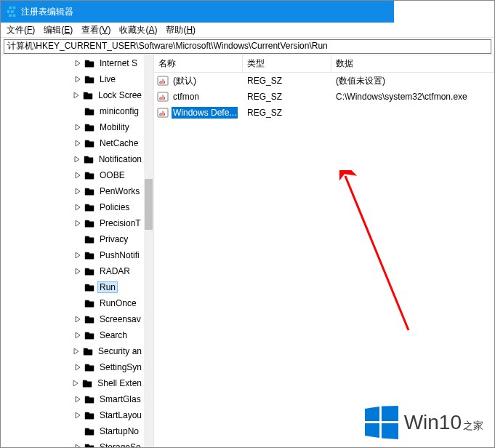 This screenshot has height=448, width=495. What do you see at coordinates (118, 63) in the screenshot?
I see `tree-item-label: Internet S` at bounding box center [118, 63].